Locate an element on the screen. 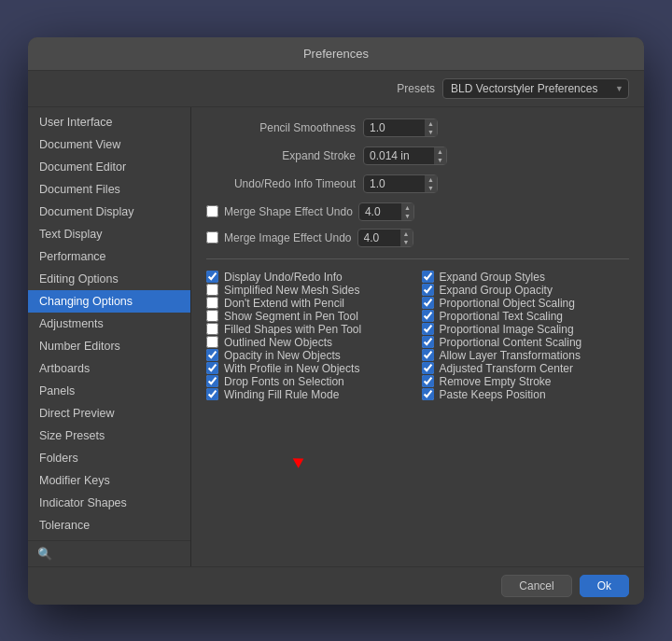 The width and height of the screenshot is (672, 641). pencil-smoothness-down: ▼ is located at coordinates (431, 132).